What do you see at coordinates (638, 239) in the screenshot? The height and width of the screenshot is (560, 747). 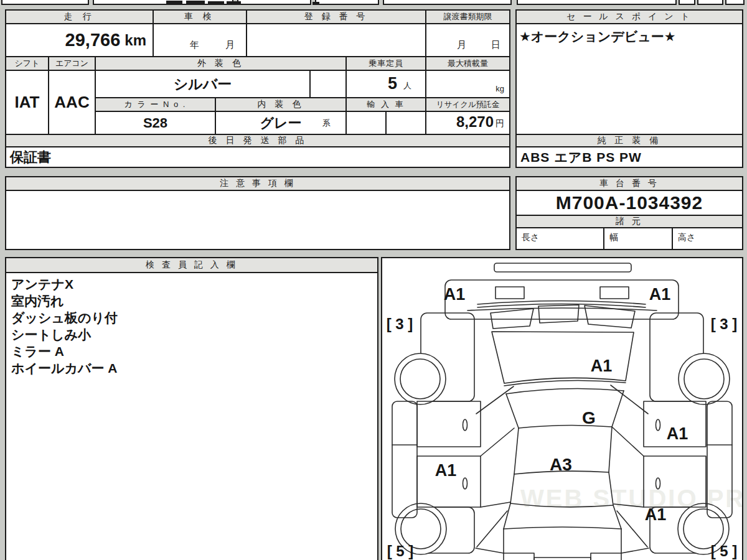 I see `spec-width-cell: 幅` at bounding box center [638, 239].